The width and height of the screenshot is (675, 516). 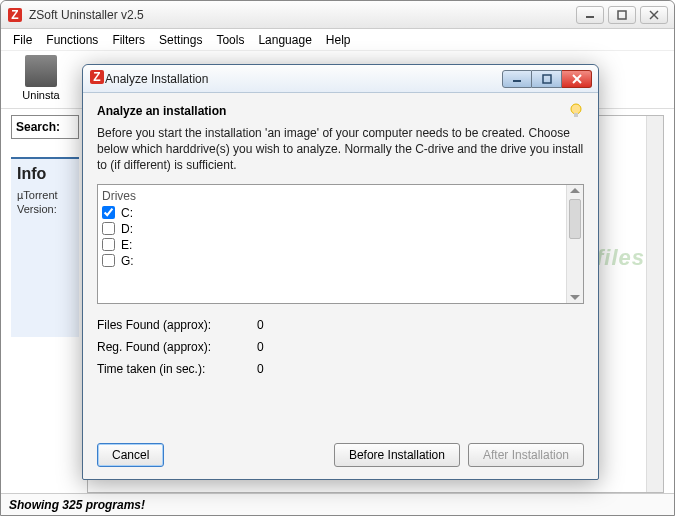 What do you see at coordinates (108, 212) in the screenshot?
I see `drive-checkbox-c` at bounding box center [108, 212].